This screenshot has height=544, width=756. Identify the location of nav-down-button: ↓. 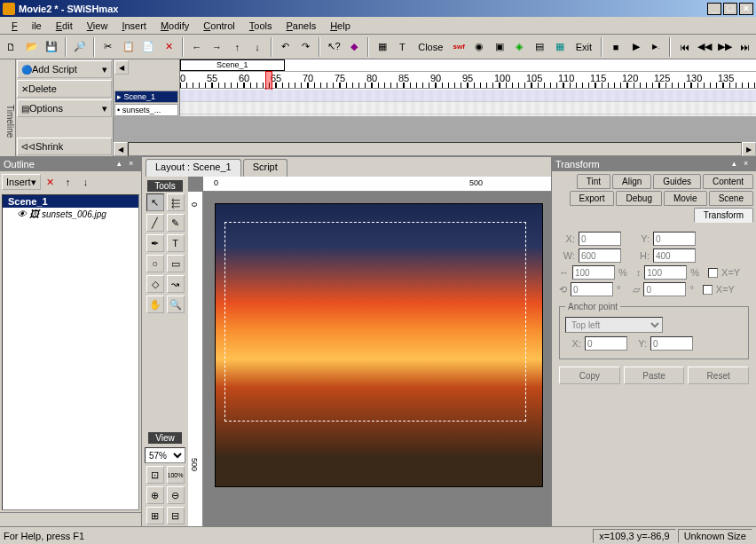
(257, 47).